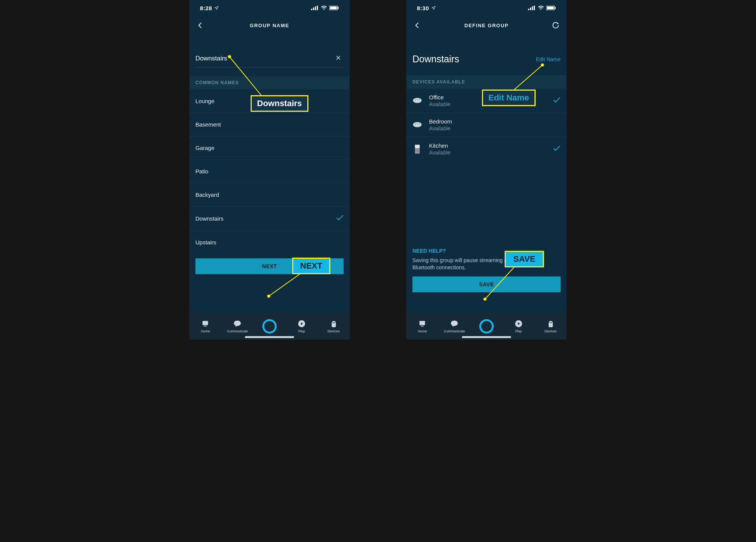 The width and height of the screenshot is (756, 542). What do you see at coordinates (548, 59) in the screenshot?
I see `edit-name-link: Edit Name` at bounding box center [548, 59].